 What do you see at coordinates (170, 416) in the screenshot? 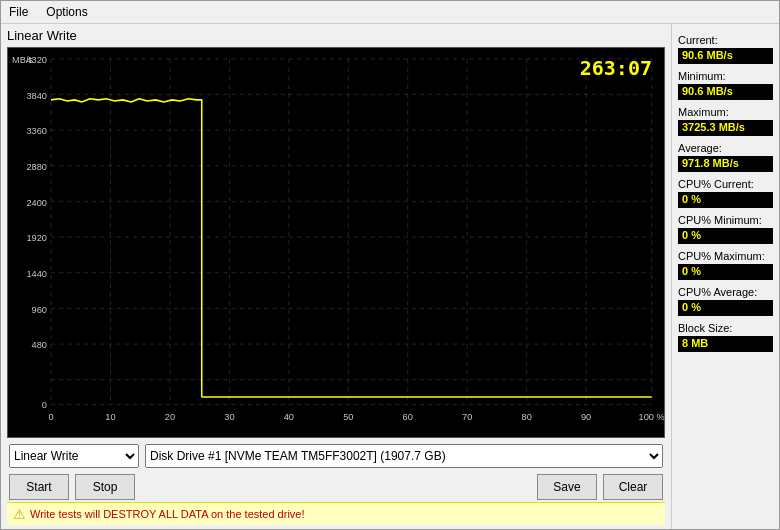
I see `svg-text: 20` at bounding box center [170, 416].